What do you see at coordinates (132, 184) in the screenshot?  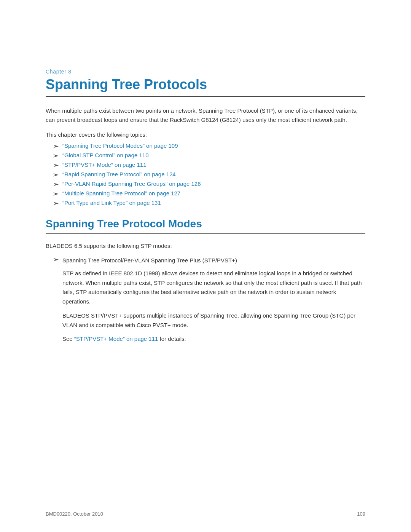 I see `topic-link-5: “Per-VLAN Rapid Spanning Tree Groups” on…` at bounding box center [132, 184].